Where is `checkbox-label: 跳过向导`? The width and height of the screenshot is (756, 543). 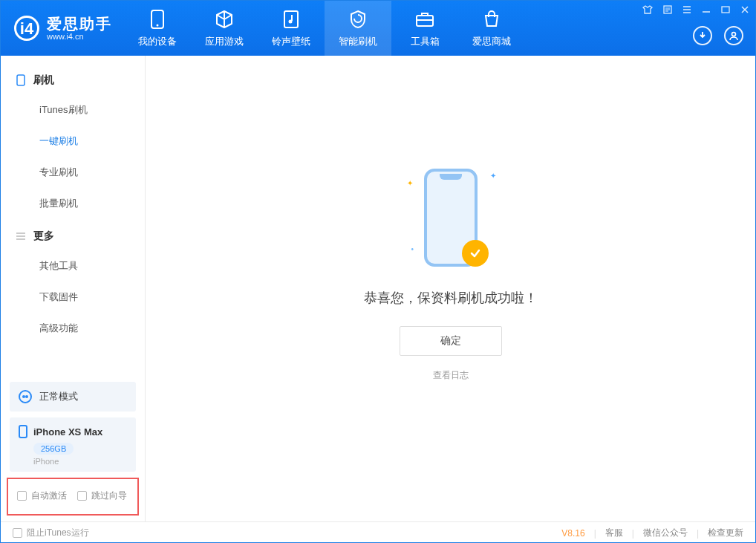
checkbox-label: 跳过向导 is located at coordinates (109, 496).